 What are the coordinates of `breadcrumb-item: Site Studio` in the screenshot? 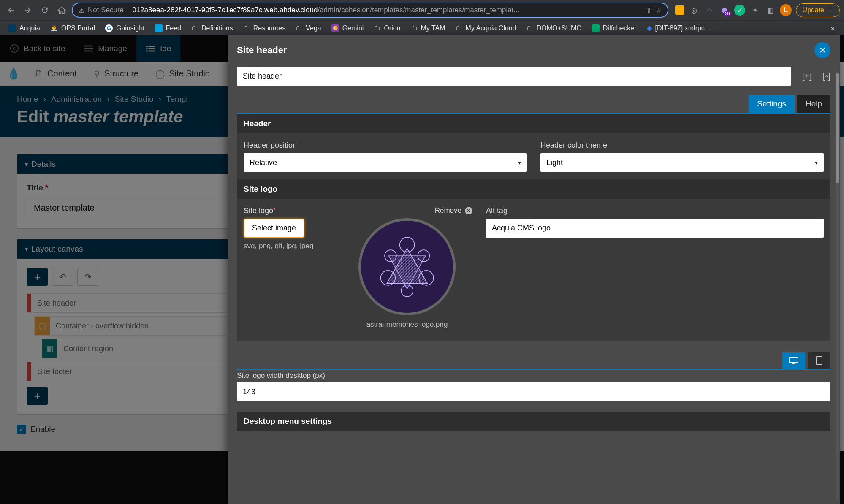 It's located at (134, 99).